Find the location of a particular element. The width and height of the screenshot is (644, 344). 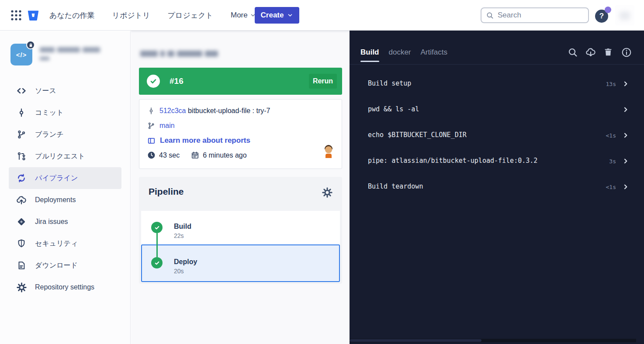

branch-link: main is located at coordinates (167, 126).